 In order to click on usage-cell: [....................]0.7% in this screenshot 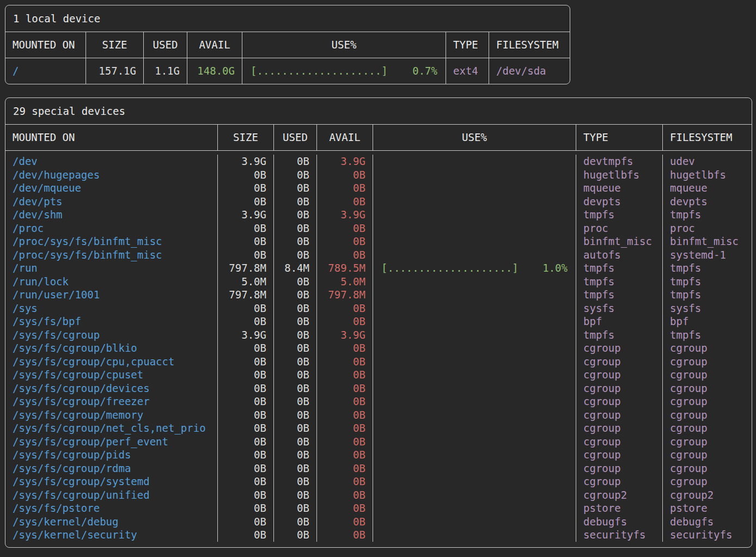, I will do `click(344, 71)`.